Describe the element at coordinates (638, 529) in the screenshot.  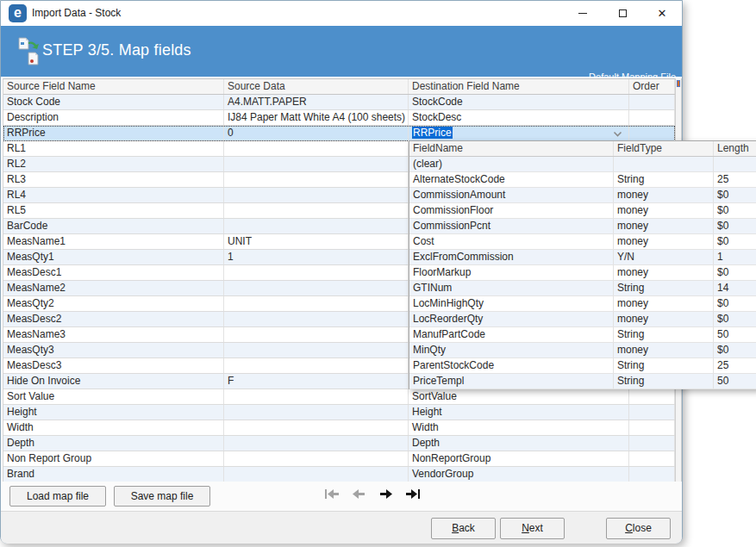
I see `close-dialog-button: Close` at that location.